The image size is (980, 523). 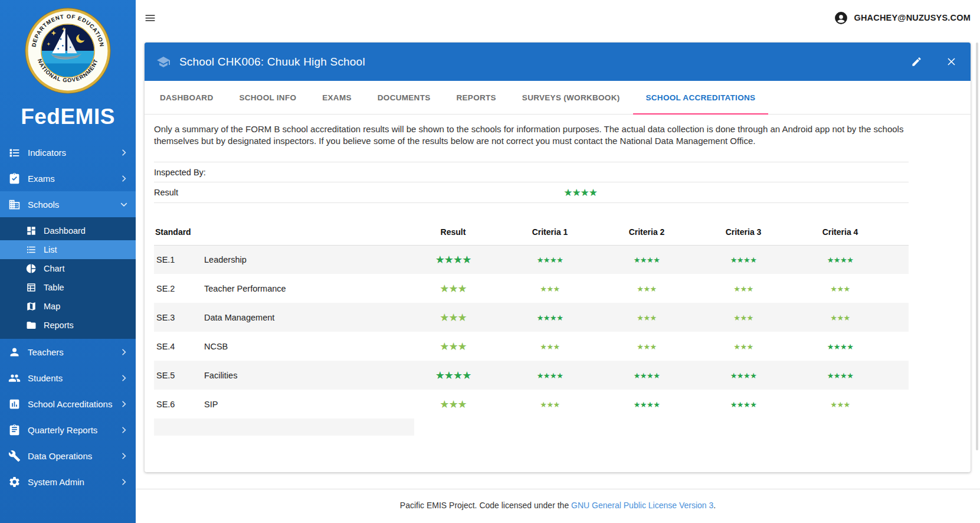 I want to click on criteria-2-stars-cell: ★★★, so click(x=647, y=318).